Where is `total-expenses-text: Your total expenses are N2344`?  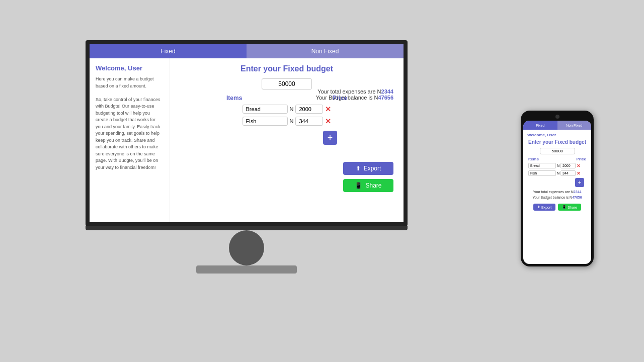
total-expenses-text: Your total expenses are N2344 is located at coordinates (355, 92).